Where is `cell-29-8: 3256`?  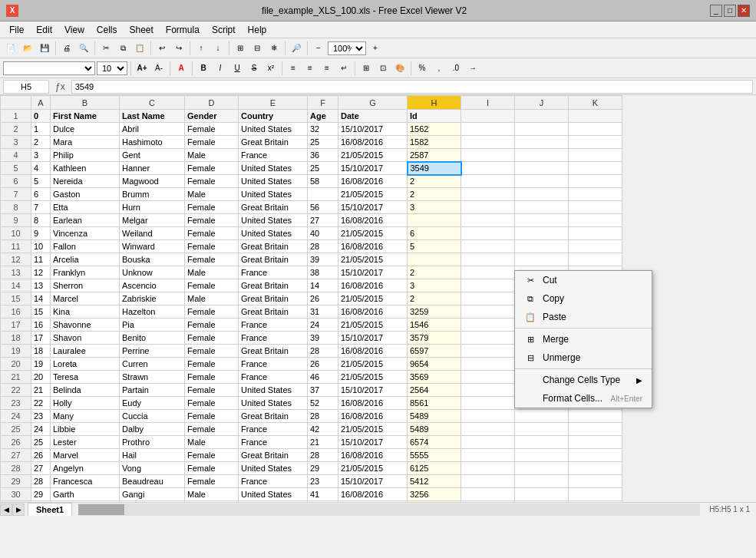
cell-29-8: 3256 is located at coordinates (434, 494).